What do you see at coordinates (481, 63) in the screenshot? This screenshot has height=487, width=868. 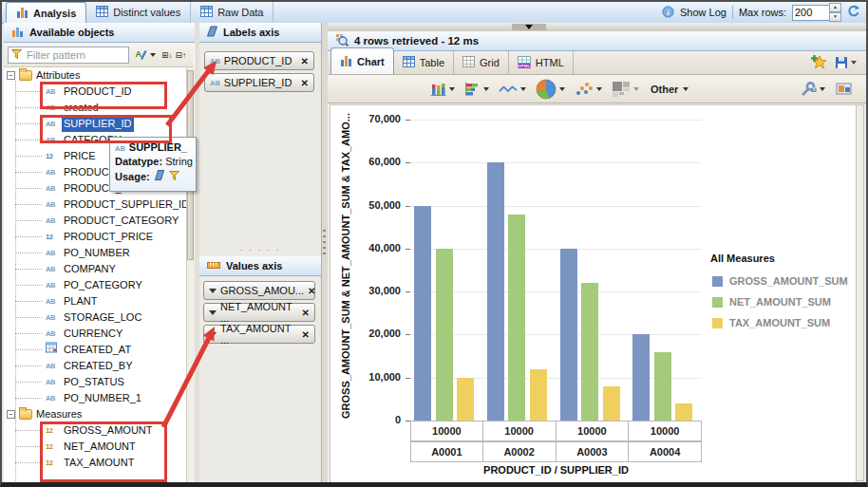 I see `result-tab-grid: Grid` at bounding box center [481, 63].